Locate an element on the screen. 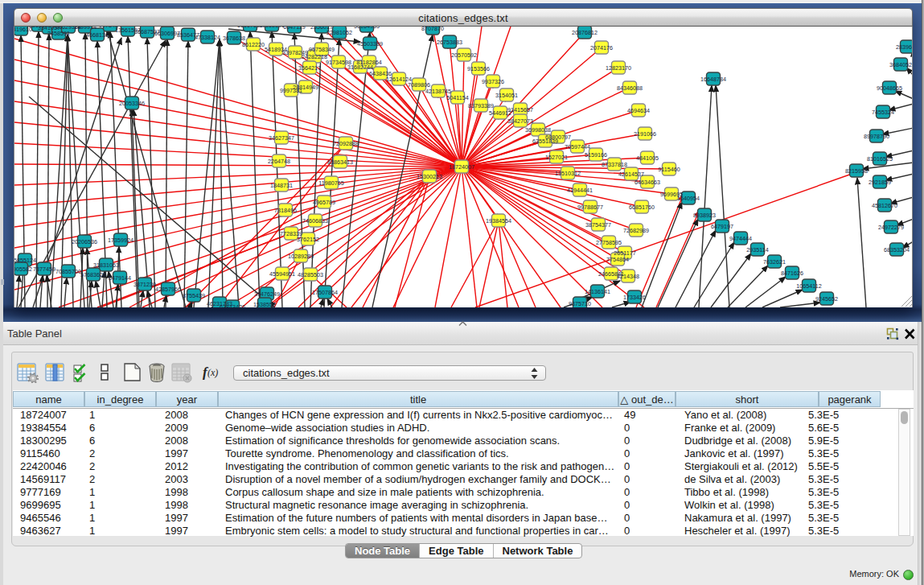 This screenshot has width=924, height=585. svg-text: 12823170 is located at coordinates (618, 68).